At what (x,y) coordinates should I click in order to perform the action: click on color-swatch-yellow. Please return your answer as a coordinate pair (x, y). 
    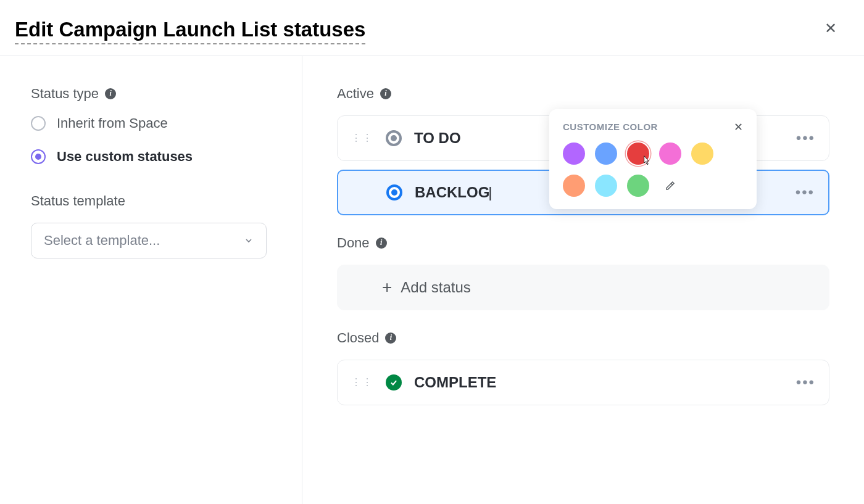
    Looking at the image, I should click on (702, 154).